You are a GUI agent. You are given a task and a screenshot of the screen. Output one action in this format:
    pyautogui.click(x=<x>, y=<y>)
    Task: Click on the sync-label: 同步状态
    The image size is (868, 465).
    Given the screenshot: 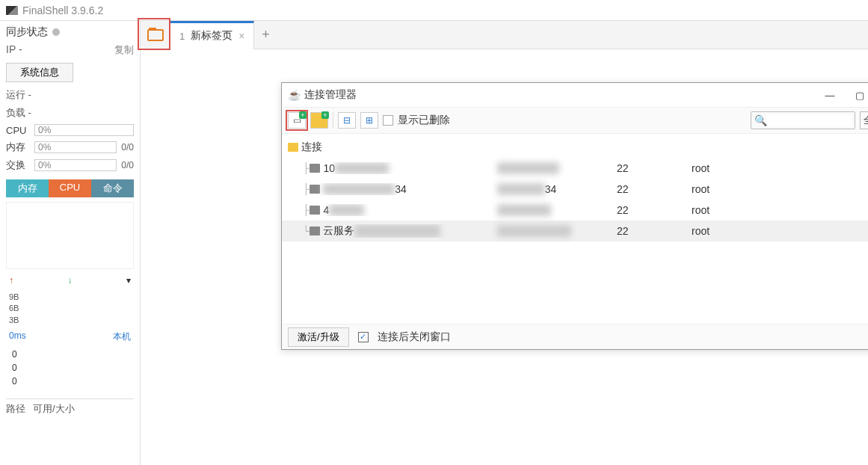 What is the action you would take?
    pyautogui.click(x=27, y=32)
    